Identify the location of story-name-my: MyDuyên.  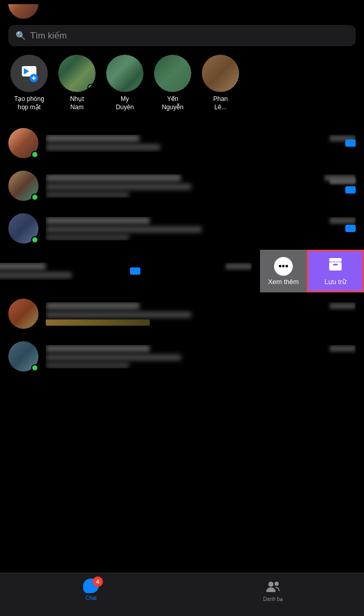
(125, 103).